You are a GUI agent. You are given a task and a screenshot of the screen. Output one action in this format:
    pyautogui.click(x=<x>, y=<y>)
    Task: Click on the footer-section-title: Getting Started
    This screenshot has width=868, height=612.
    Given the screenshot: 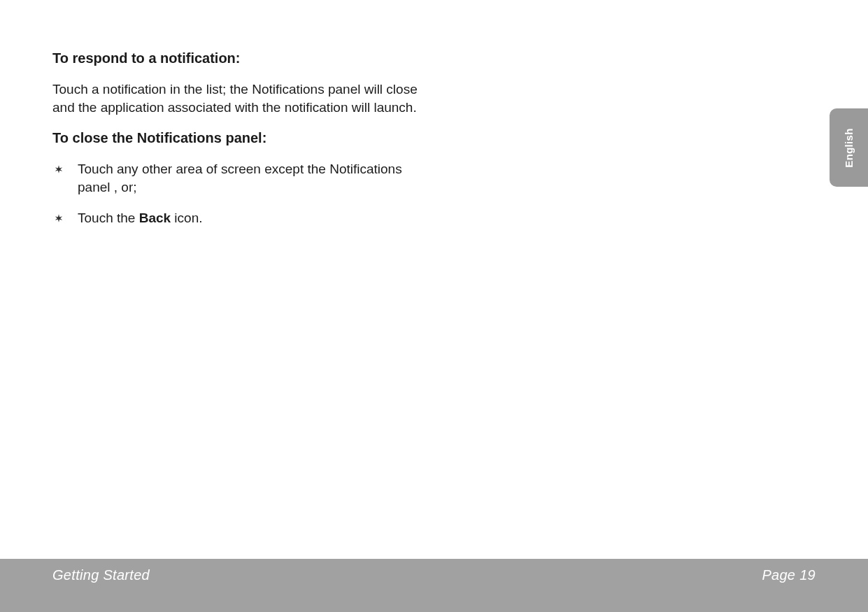 What is the action you would take?
    pyautogui.click(x=101, y=575)
    